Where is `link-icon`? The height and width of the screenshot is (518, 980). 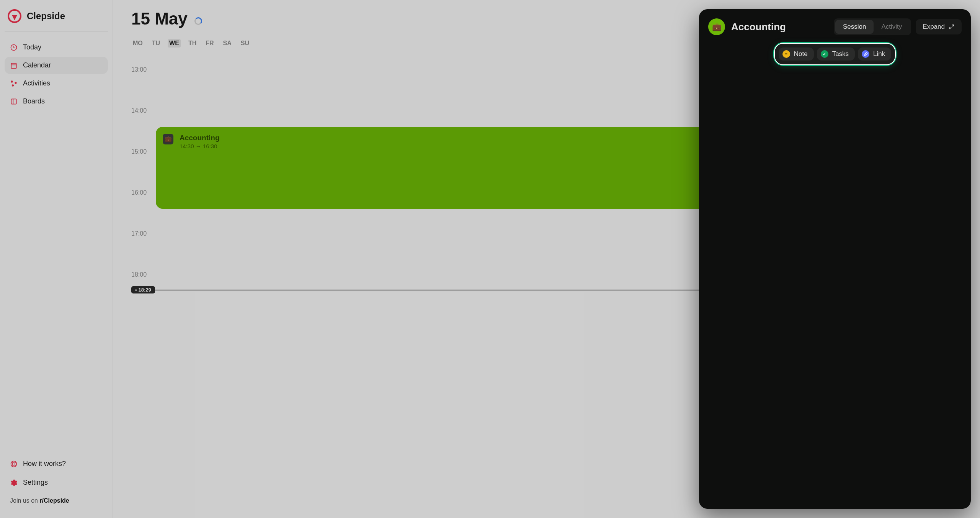 link-icon is located at coordinates (866, 54).